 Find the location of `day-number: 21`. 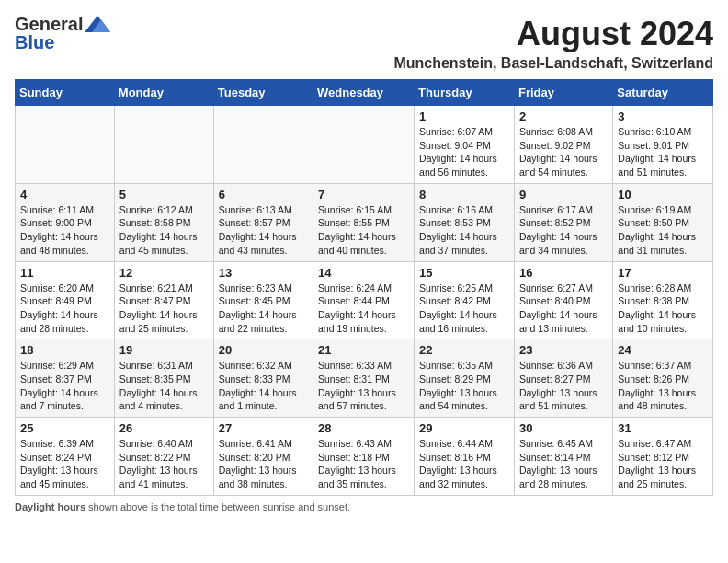

day-number: 21 is located at coordinates (364, 350).